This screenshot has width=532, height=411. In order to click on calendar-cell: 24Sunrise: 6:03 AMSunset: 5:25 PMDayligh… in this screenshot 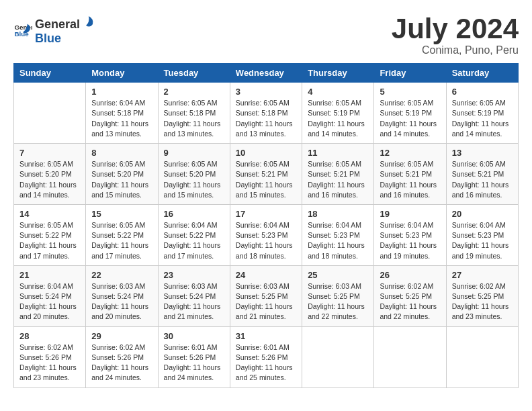, I will do `click(266, 295)`.